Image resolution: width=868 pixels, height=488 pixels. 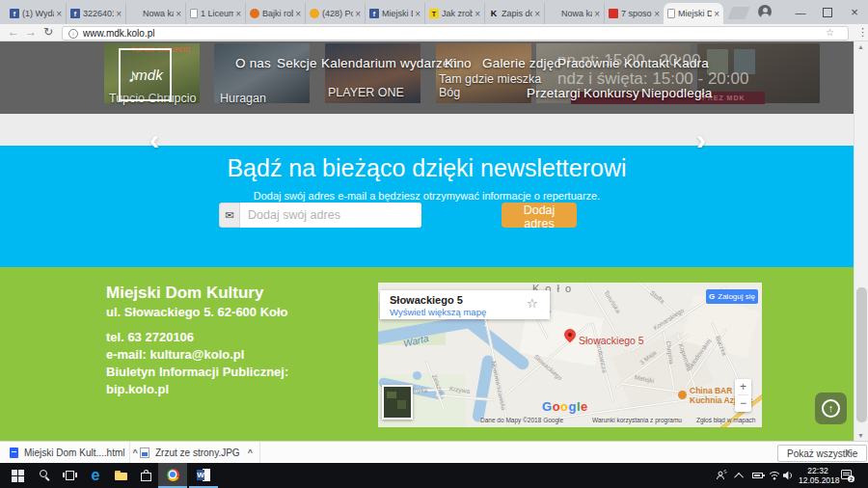 What do you see at coordinates (588, 64) in the screenshot?
I see `nav-pracownie: Pracownie` at bounding box center [588, 64].